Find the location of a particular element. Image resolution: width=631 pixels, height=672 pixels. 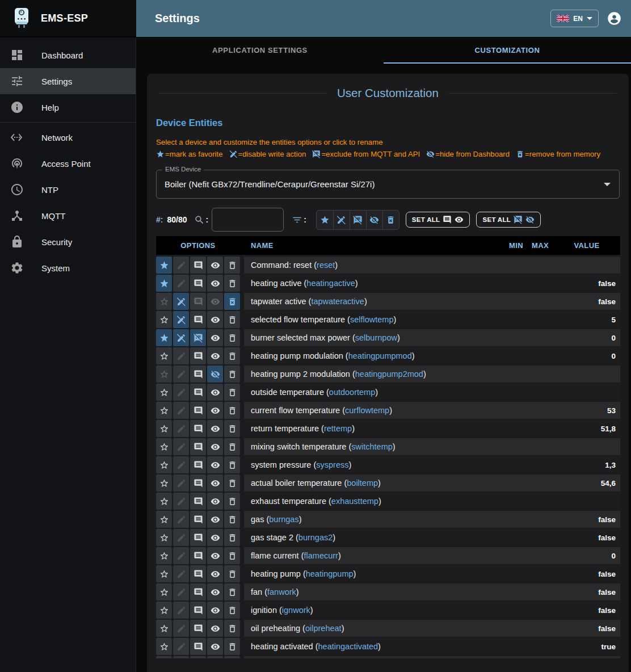

sidebar-item-network: Network is located at coordinates (68, 137).